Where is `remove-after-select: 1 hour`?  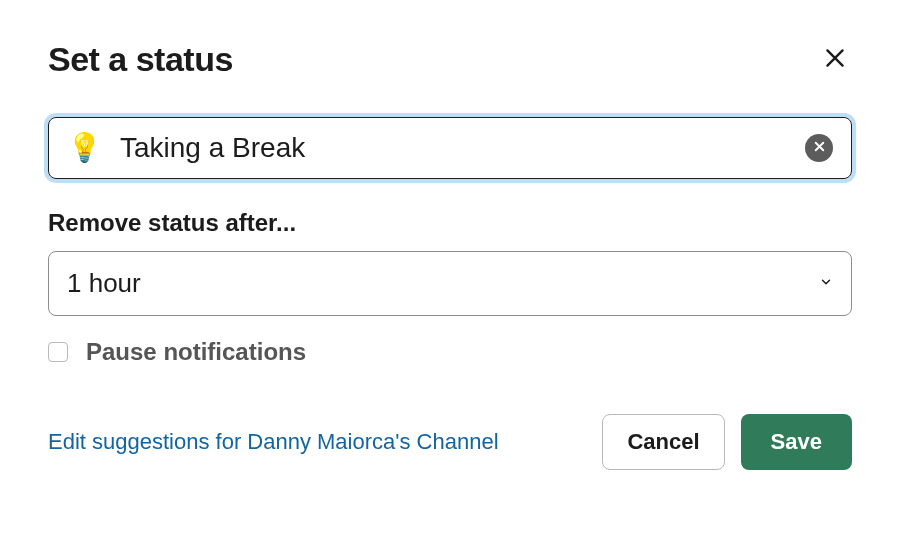
remove-after-select: 1 hour is located at coordinates (450, 284).